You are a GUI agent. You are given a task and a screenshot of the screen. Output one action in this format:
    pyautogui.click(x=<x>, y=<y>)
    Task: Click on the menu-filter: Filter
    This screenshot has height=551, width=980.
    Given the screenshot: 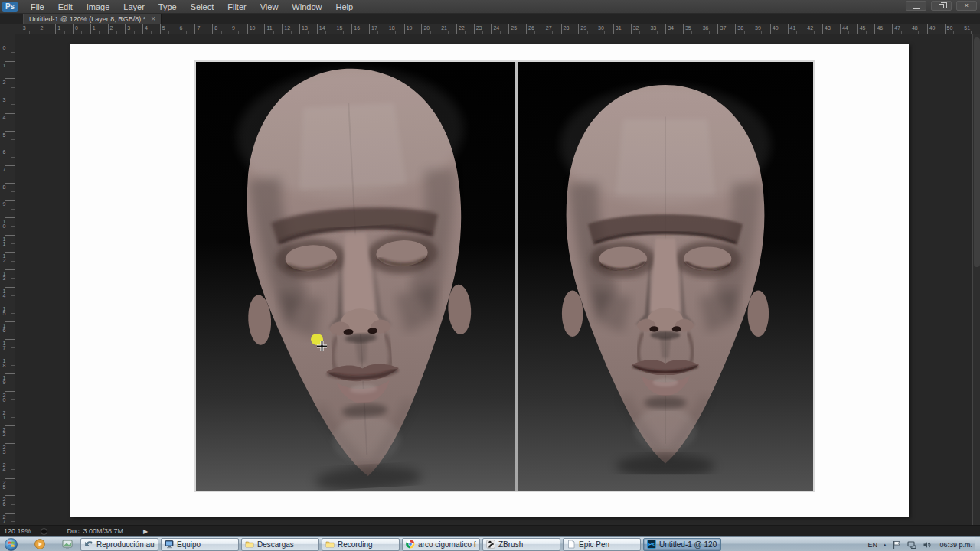 What is the action you would take?
    pyautogui.click(x=237, y=7)
    